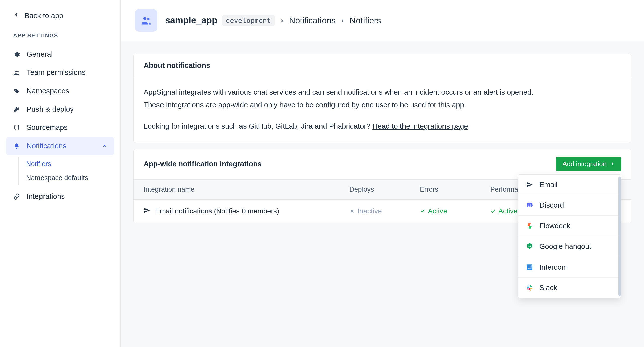  I want to click on dropdown-item-email: Email, so click(570, 185).